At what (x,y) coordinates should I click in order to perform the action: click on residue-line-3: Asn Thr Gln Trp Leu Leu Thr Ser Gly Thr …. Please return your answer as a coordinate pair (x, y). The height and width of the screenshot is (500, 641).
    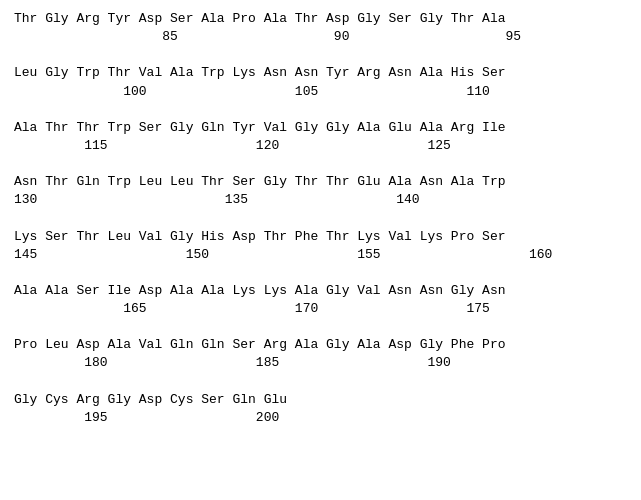
    Looking at the image, I should click on (320, 182).